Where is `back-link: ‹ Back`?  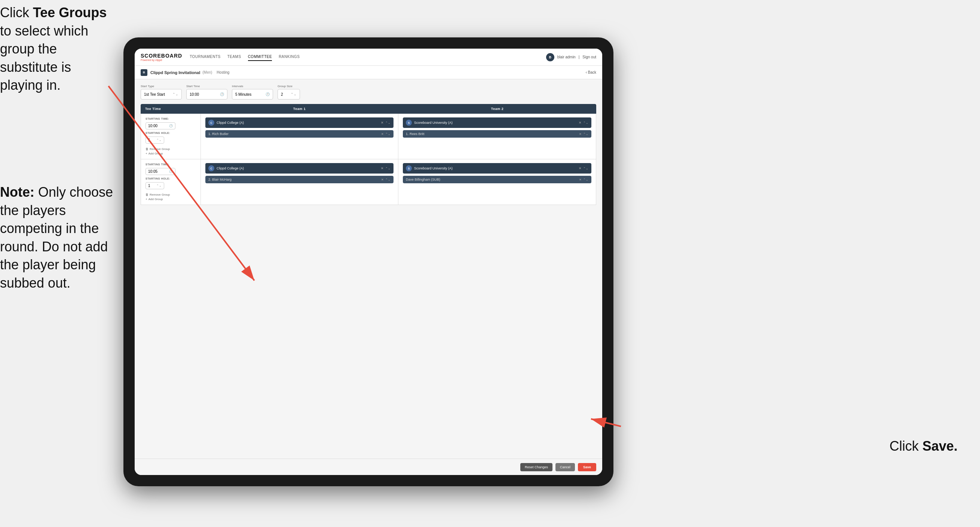
back-link: ‹ Back is located at coordinates (591, 72).